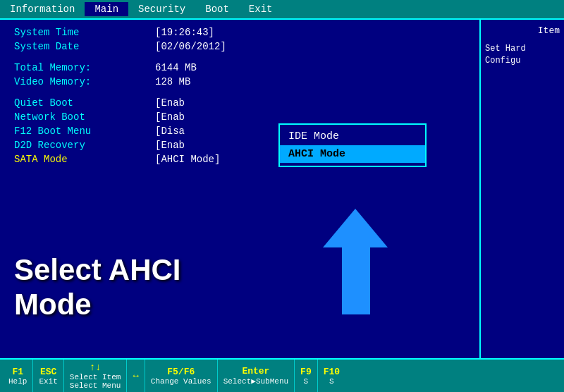 The image size is (564, 392). I want to click on status-f5f6: F5/F6 Change Values, so click(182, 376).